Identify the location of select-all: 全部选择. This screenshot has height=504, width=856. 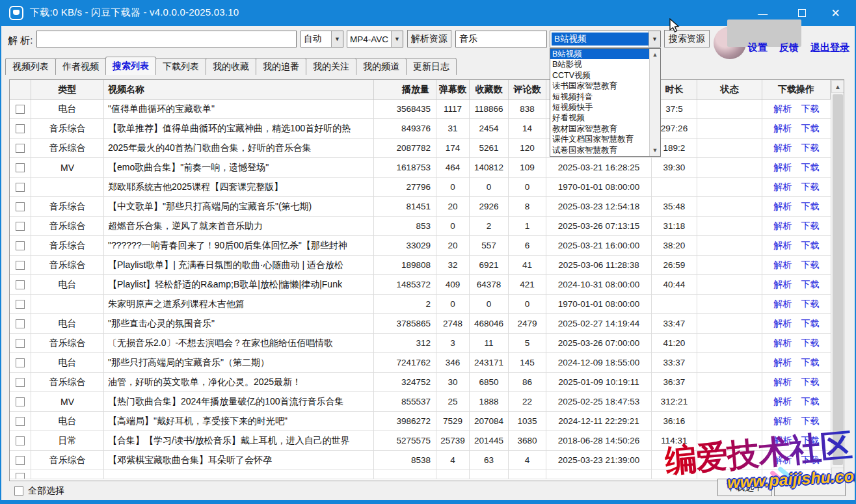
(39, 491).